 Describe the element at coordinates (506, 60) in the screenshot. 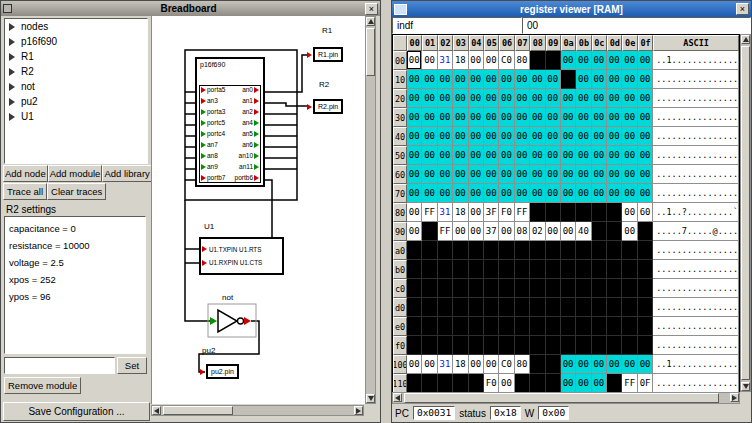

I see `reg-cell: C0` at that location.